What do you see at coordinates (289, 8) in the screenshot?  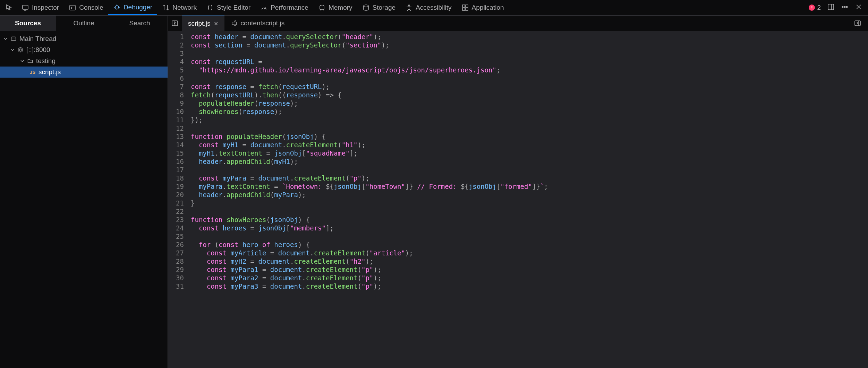 I see `tab-performance-label: Performance` at bounding box center [289, 8].